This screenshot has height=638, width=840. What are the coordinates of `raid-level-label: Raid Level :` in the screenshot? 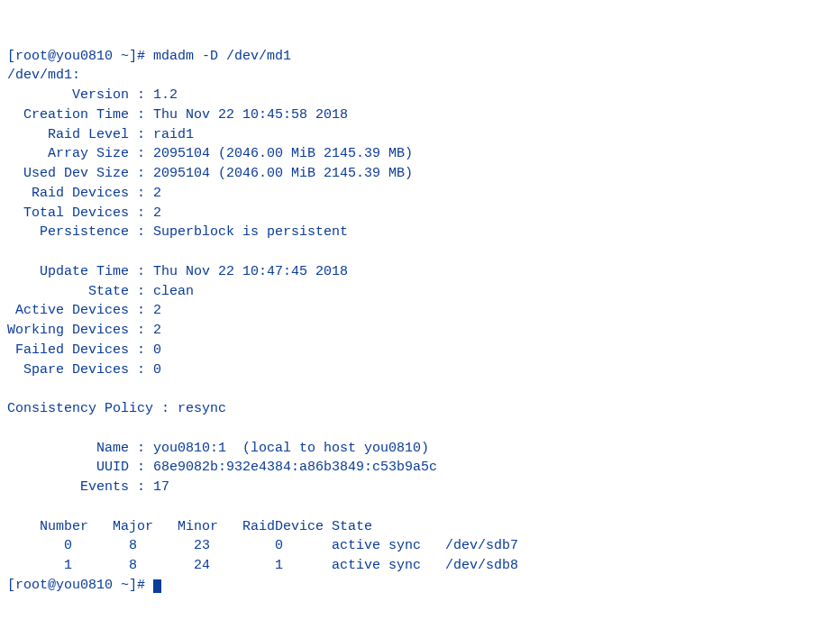 It's located at (76, 135).